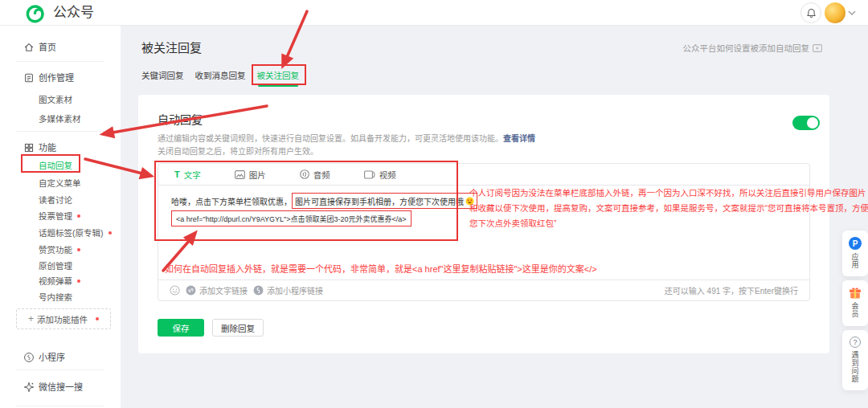 Image resolution: width=868 pixels, height=408 pixels. What do you see at coordinates (855, 342) in the screenshot?
I see `question-icon: ?` at bounding box center [855, 342].